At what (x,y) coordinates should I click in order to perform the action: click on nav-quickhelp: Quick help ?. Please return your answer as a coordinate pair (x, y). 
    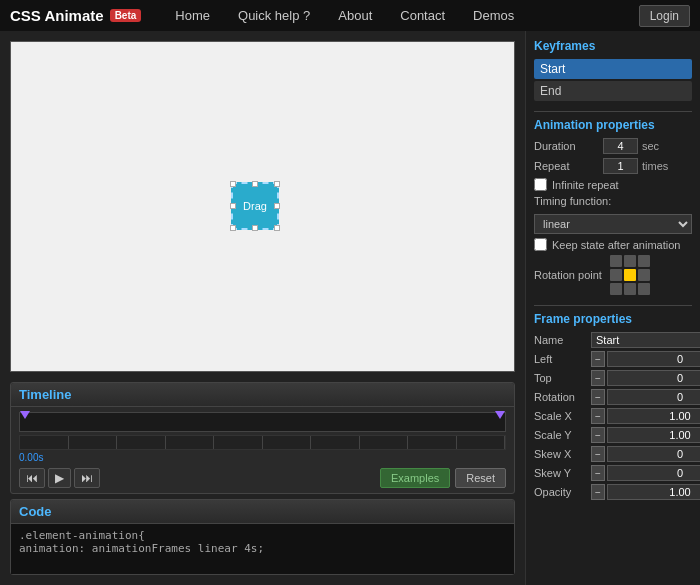
    Looking at the image, I should click on (274, 16).